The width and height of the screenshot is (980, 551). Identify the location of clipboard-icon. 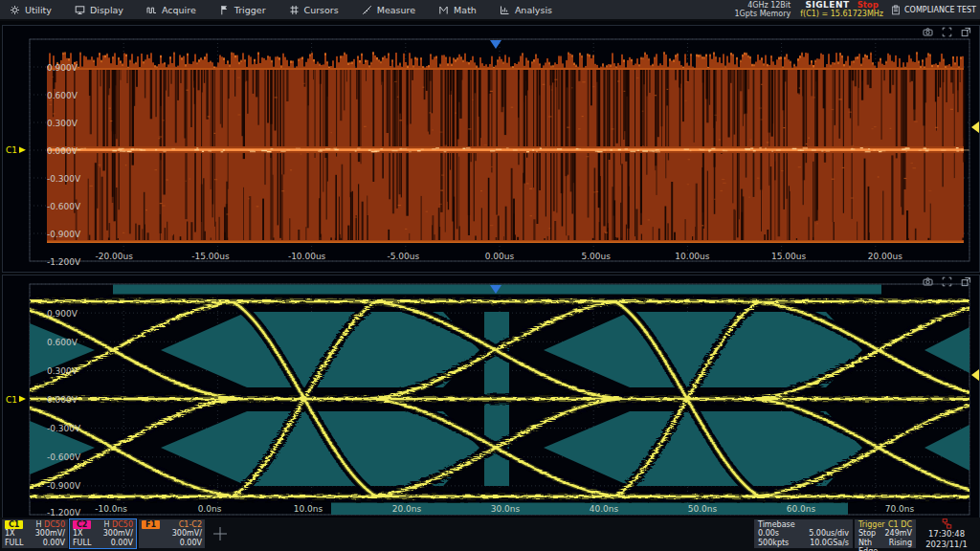
(896, 10).